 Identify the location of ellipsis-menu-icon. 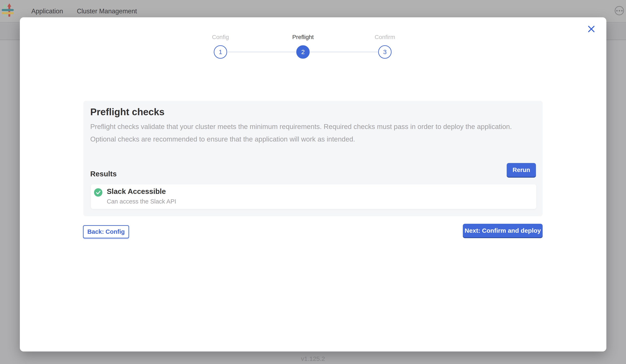
(620, 10).